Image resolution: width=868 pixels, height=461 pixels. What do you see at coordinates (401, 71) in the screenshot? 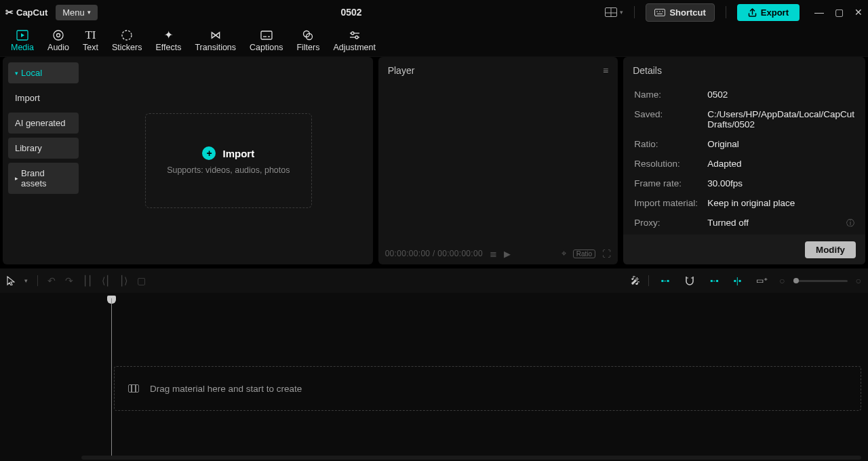
I see `player-title: Player` at bounding box center [401, 71].